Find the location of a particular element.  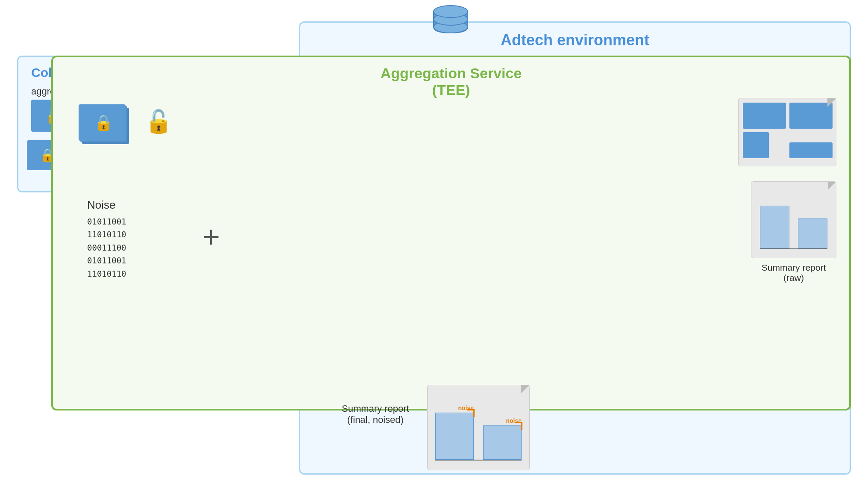

noise-binary: 0101100111010110000111000101100111010110 is located at coordinates (107, 248).